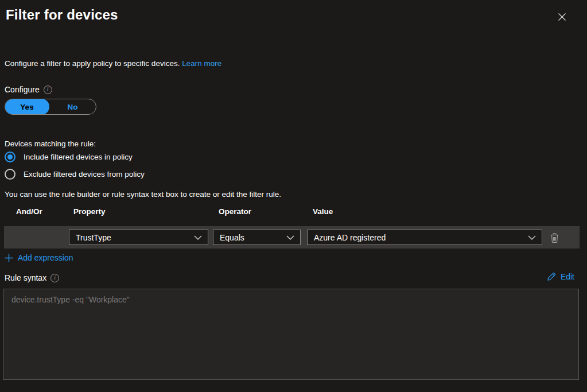 The height and width of the screenshot is (392, 587). Describe the element at coordinates (72, 107) in the screenshot. I see `toggle-no-option: No` at that location.